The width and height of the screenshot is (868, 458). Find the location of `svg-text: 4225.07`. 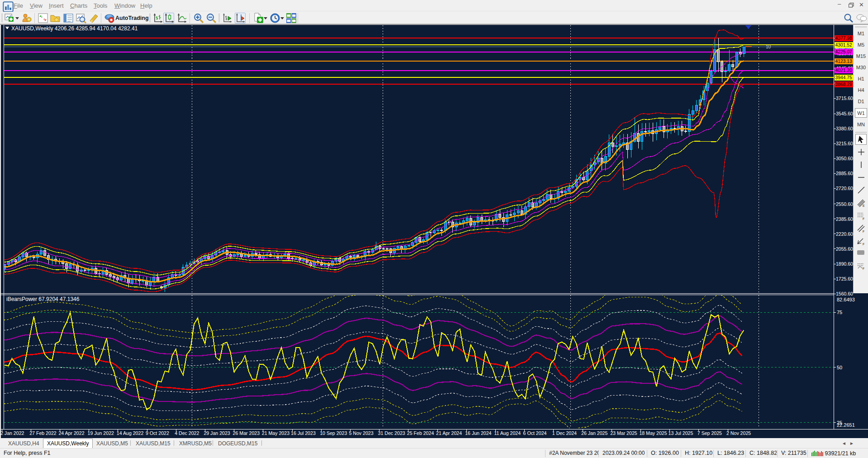

svg-text: 4225.07 is located at coordinates (844, 52).